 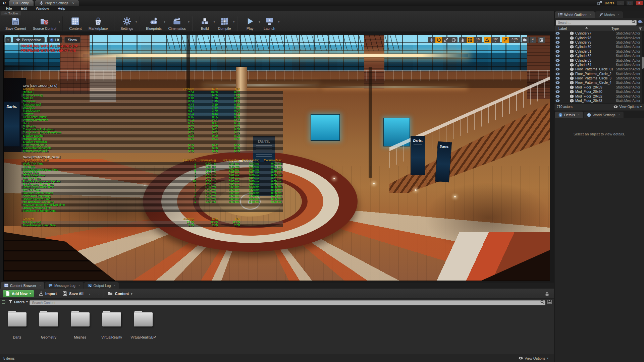 I want to click on actor-label: Cylinder84, so click(x=596, y=65).